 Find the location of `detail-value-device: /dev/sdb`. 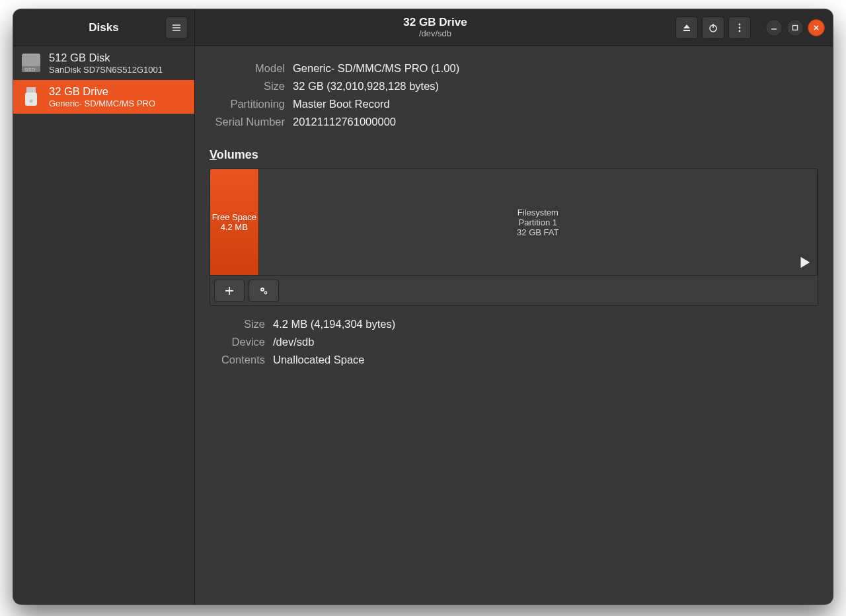

detail-value-device: /dev/sdb is located at coordinates (293, 342).